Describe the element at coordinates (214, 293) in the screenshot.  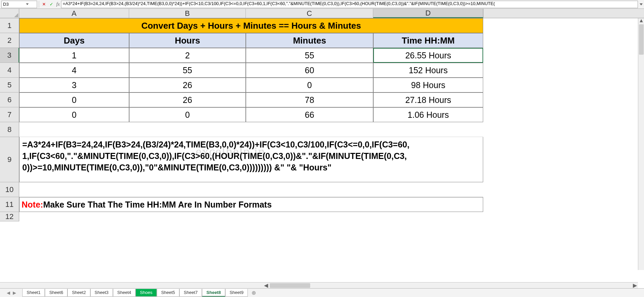
I see `sheet-tab-sheet8: Sheet8` at that location.